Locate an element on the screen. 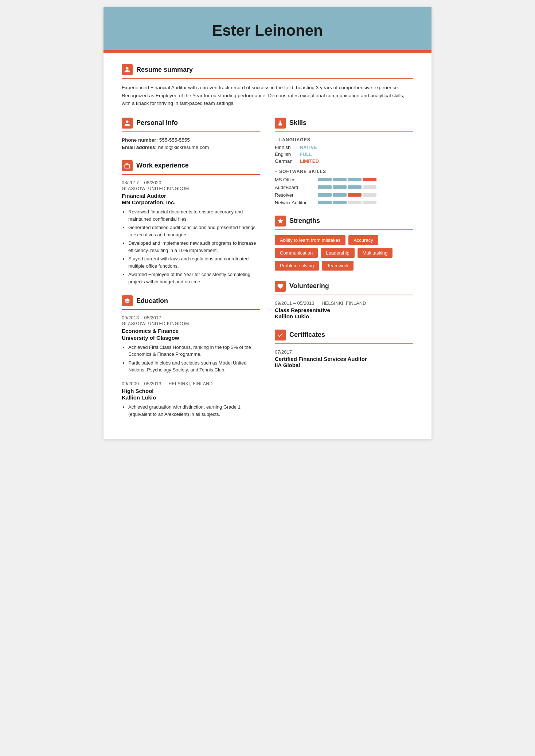 The image size is (535, 756). work-company-0: MN Corporation, Inc. is located at coordinates (191, 202).